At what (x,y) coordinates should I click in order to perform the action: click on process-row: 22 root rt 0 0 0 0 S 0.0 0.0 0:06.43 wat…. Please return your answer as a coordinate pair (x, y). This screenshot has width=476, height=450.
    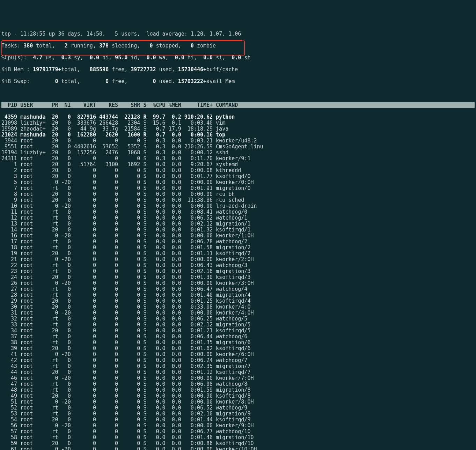
    Looking at the image, I should click on (238, 265).